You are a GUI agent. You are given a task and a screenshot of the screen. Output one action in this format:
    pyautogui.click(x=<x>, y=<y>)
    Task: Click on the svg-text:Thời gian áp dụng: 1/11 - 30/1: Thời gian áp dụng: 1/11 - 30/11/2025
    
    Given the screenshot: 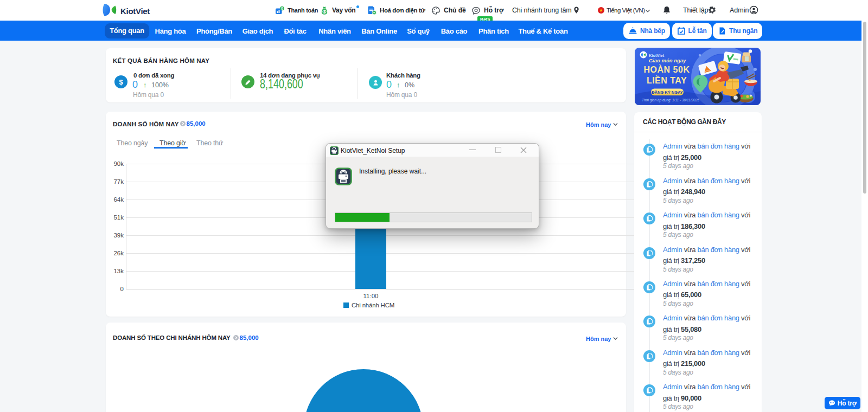 What is the action you would take?
    pyautogui.click(x=671, y=100)
    